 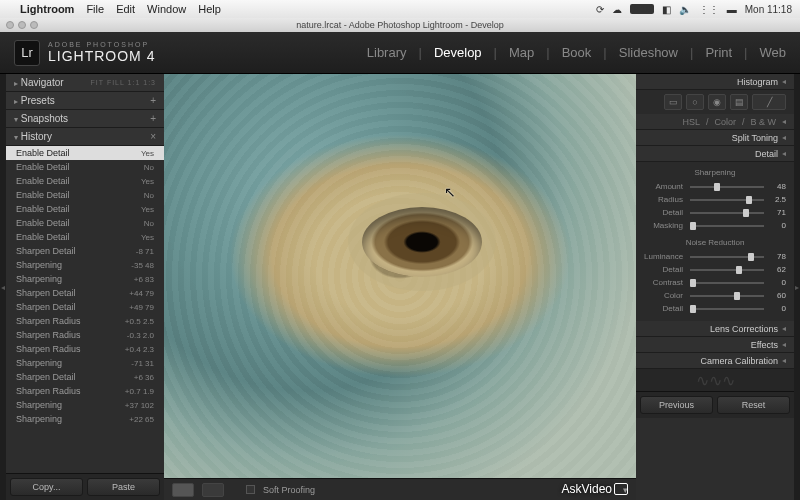 What do you see at coordinates (85, 251) in the screenshot?
I see `history-row: Sharpen Detail-8 71` at bounding box center [85, 251].